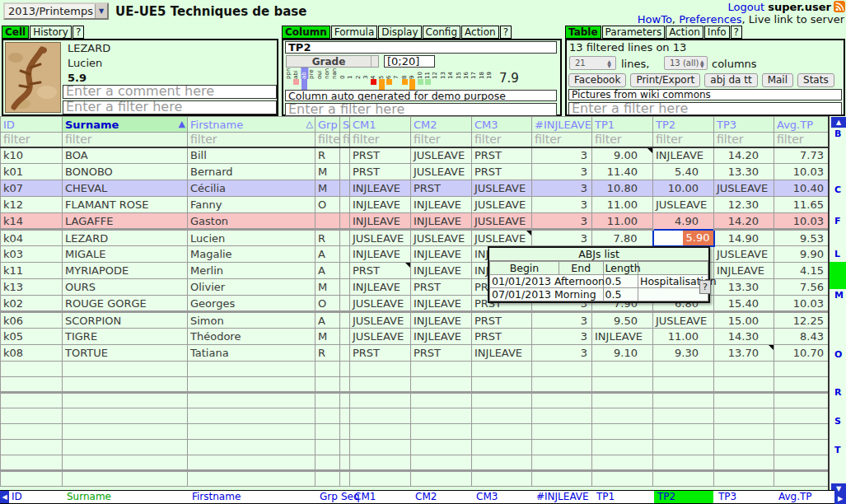 The height and width of the screenshot is (504, 846). Describe the element at coordinates (328, 238) in the screenshot. I see `cell-grp-k04: R` at that location.